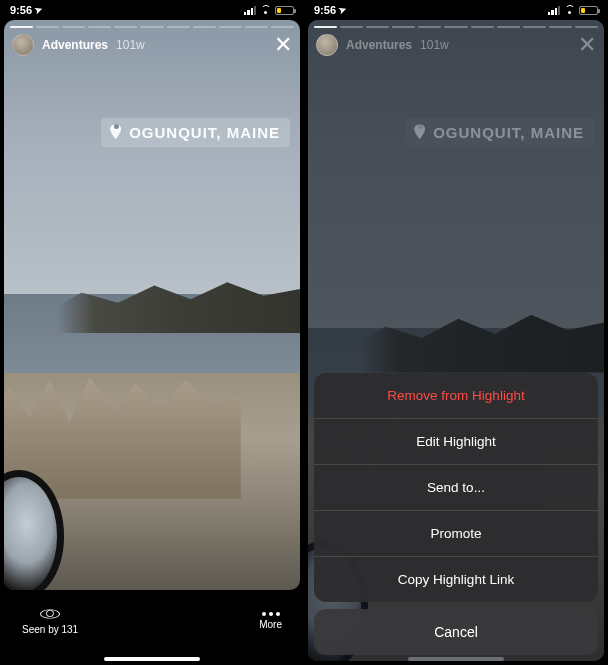 This screenshot has width=608, height=665. What do you see at coordinates (456, 632) in the screenshot?
I see `sheet-cancel-button: Cancel` at bounding box center [456, 632].